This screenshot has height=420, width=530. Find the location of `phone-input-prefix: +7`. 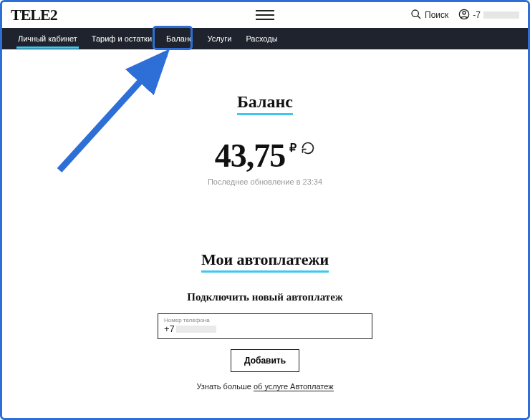

phone-input-prefix: +7 is located at coordinates (169, 329).